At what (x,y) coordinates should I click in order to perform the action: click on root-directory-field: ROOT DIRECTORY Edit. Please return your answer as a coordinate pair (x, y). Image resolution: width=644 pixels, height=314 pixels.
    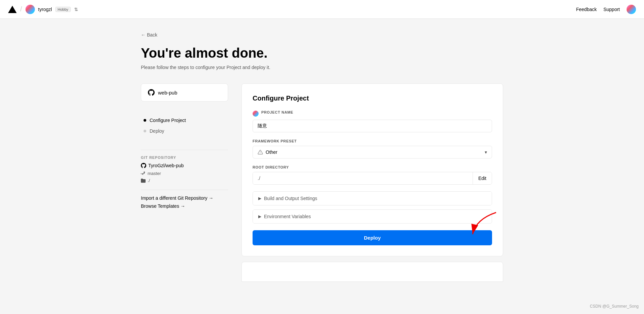
    Looking at the image, I should click on (372, 175).